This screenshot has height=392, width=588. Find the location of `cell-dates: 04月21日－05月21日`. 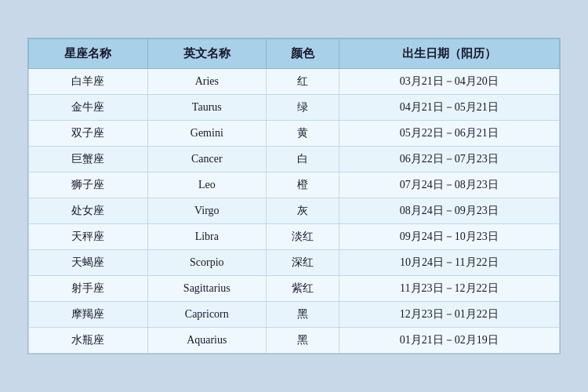

cell-dates: 04月21日－05月21日 is located at coordinates (448, 108).